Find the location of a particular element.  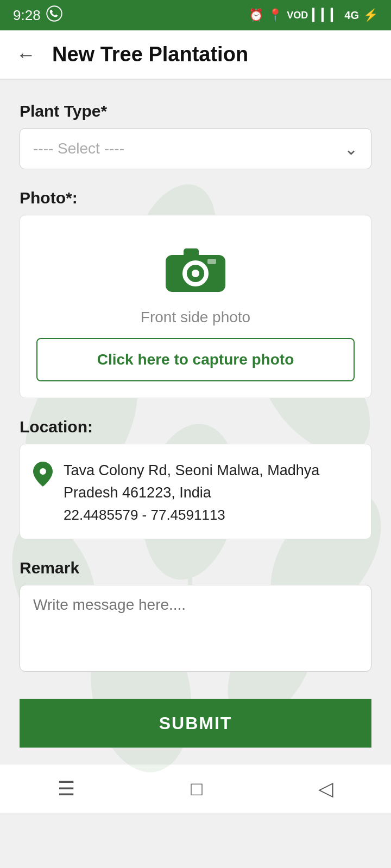

home-nav-icon: □ is located at coordinates (197, 789).